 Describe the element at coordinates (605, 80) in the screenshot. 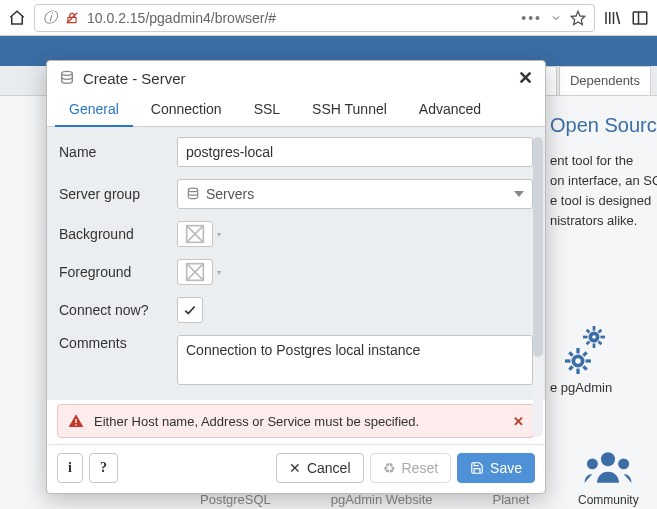

I see `bg-tab-dependents: Dependents` at that location.